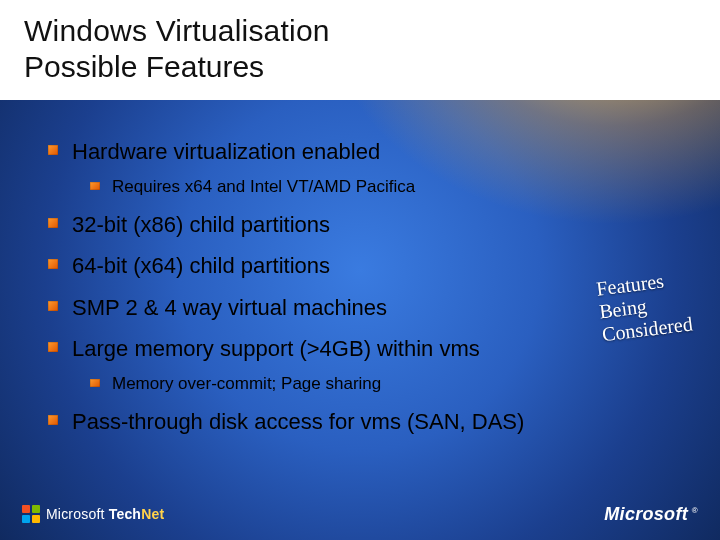  Describe the element at coordinates (644, 307) in the screenshot. I see `callout-note: Features Being Considered` at that location.